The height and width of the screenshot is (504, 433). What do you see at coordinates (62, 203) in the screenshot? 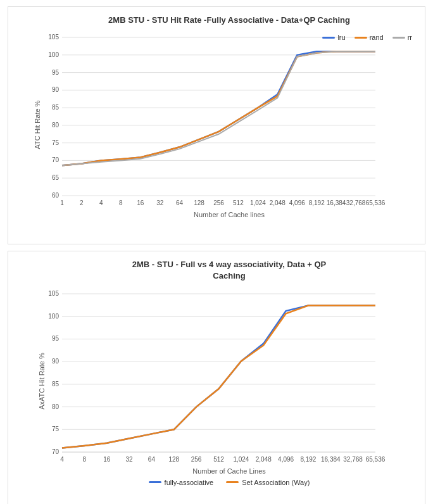
I see `svg-text: 1` at bounding box center [62, 203].